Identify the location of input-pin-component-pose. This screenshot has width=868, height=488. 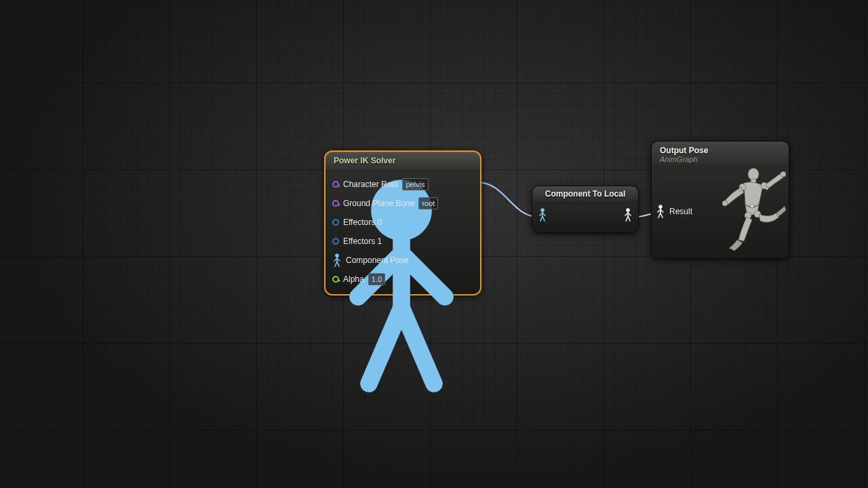
(542, 215).